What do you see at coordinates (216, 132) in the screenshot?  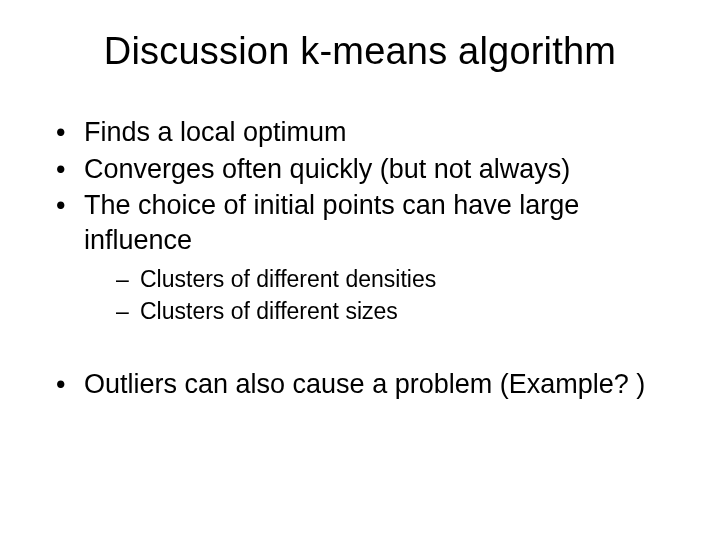 I see `bullet-text: Finds a local optimum` at bounding box center [216, 132].